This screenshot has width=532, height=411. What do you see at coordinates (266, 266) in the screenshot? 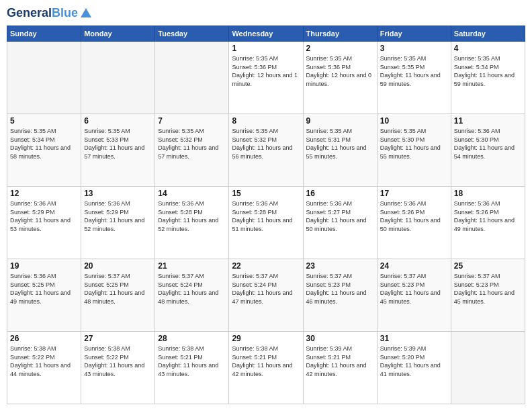
I see `day-number: 22` at bounding box center [266, 266].